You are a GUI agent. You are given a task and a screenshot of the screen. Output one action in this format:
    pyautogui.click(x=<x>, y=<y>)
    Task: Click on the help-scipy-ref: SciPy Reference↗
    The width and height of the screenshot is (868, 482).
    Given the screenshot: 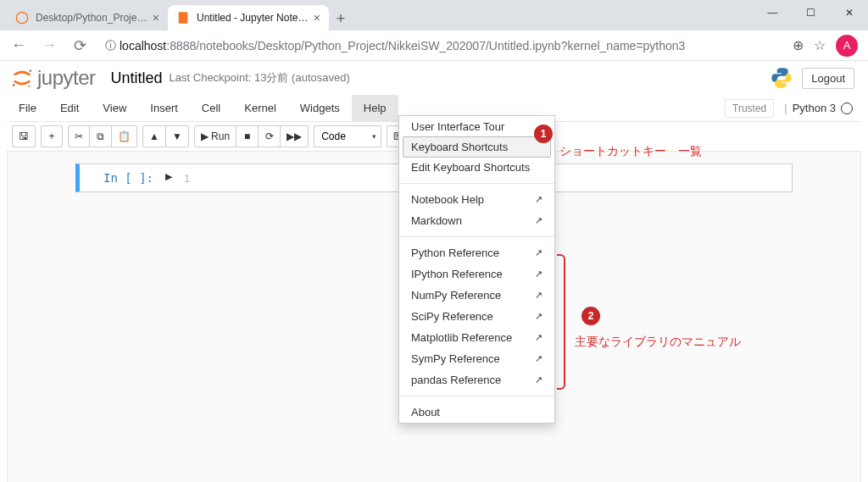 What is the action you would take?
    pyautogui.click(x=476, y=317)
    